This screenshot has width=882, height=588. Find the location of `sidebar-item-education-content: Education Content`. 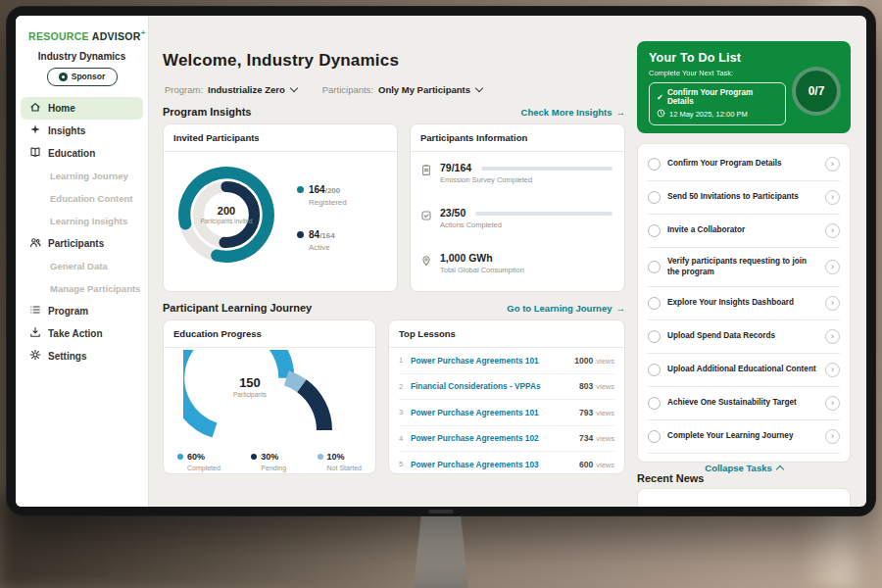

sidebar-item-education-content: Education Content is located at coordinates (82, 198).